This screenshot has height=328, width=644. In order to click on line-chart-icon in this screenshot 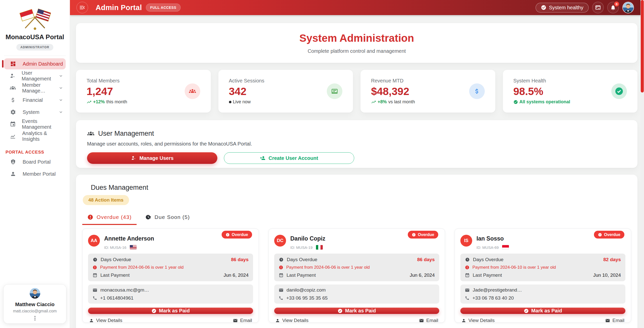, I will do `click(13, 136)`.